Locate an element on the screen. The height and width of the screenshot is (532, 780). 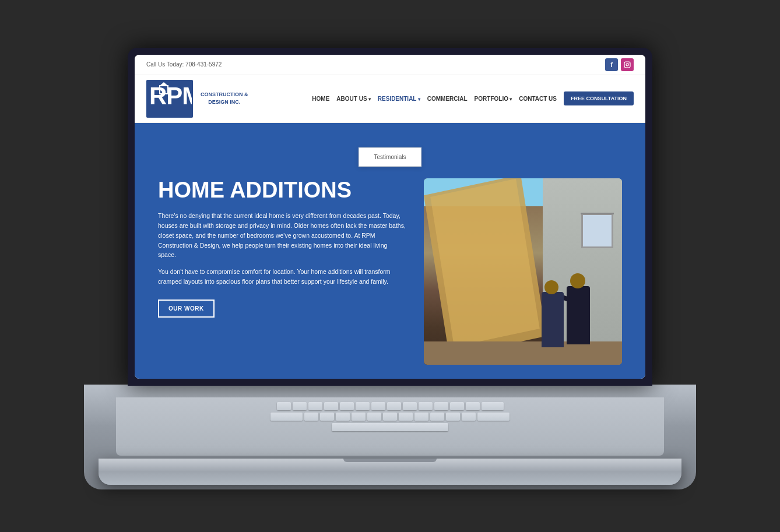
our-work-button: OUR WORK is located at coordinates (187, 309).